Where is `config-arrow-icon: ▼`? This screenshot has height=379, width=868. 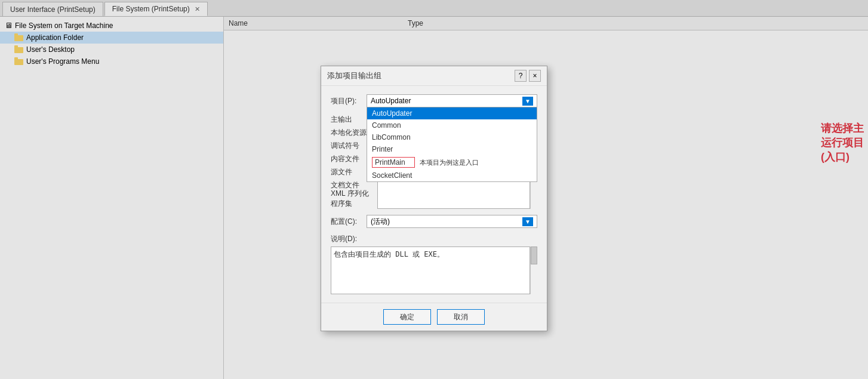 config-arrow-icon: ▼ is located at coordinates (528, 222).